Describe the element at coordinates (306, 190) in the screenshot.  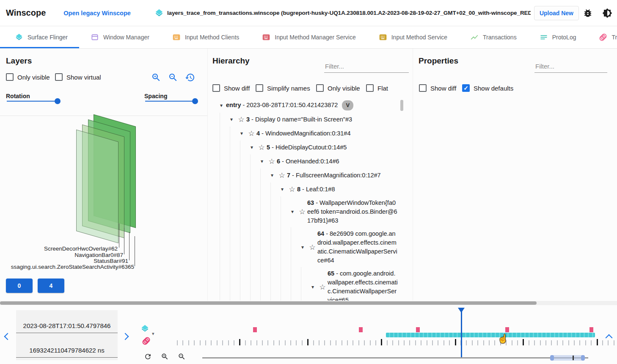
I see `tree-node: ▾☆ 8 - Leaf:0:1#8` at that location.